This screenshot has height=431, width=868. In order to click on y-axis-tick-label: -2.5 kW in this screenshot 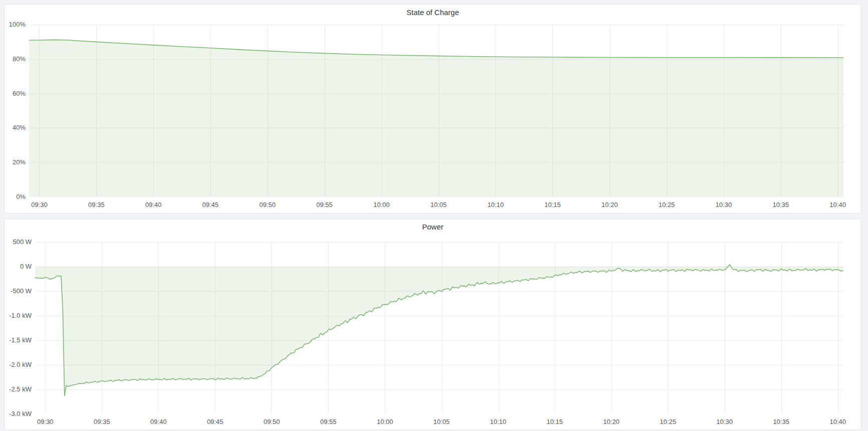, I will do `click(18, 389)`.